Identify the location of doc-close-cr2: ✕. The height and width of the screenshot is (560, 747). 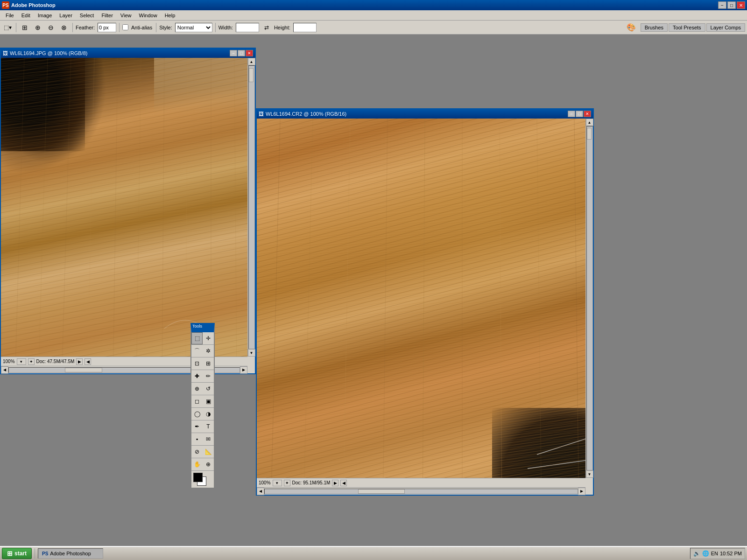
(587, 114).